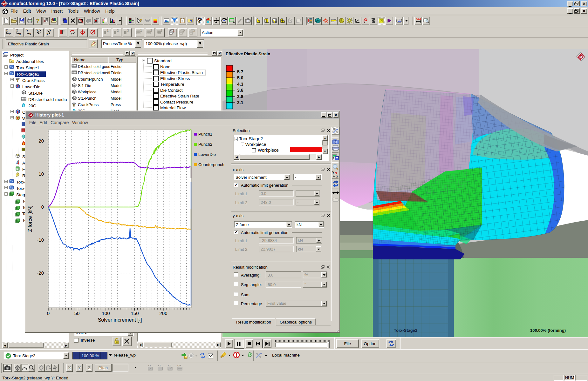 Image resolution: width=588 pixels, height=381 pixels. Describe the element at coordinates (95, 73) in the screenshot. I see `svg-text: DB.steel-cold-medi...` at that location.